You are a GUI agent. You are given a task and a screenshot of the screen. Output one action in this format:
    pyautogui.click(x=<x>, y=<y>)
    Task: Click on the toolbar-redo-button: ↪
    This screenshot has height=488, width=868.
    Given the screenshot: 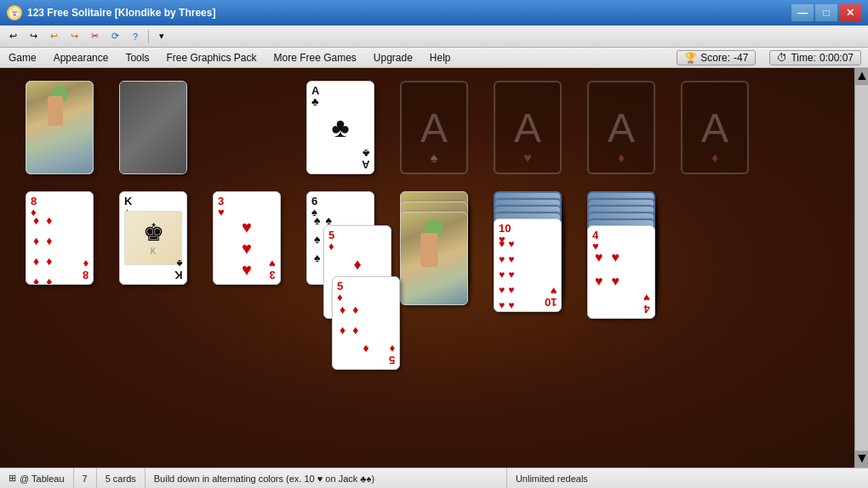 What is the action you would take?
    pyautogui.click(x=74, y=37)
    